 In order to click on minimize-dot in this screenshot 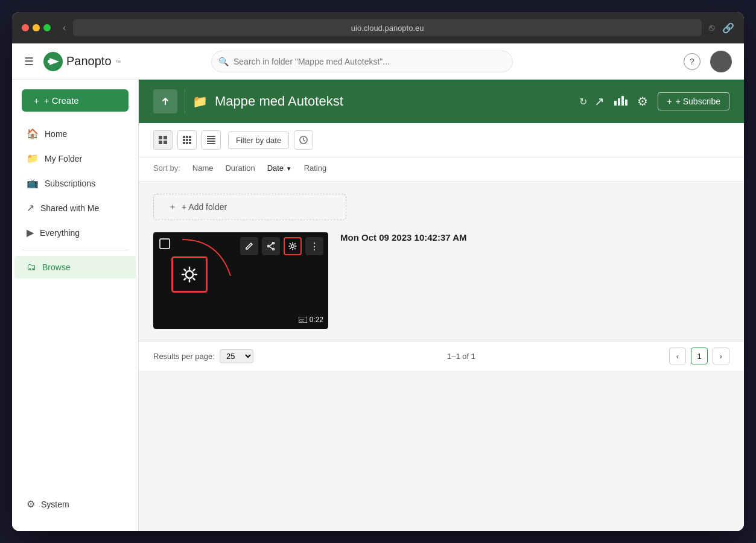, I will do `click(36, 28)`.